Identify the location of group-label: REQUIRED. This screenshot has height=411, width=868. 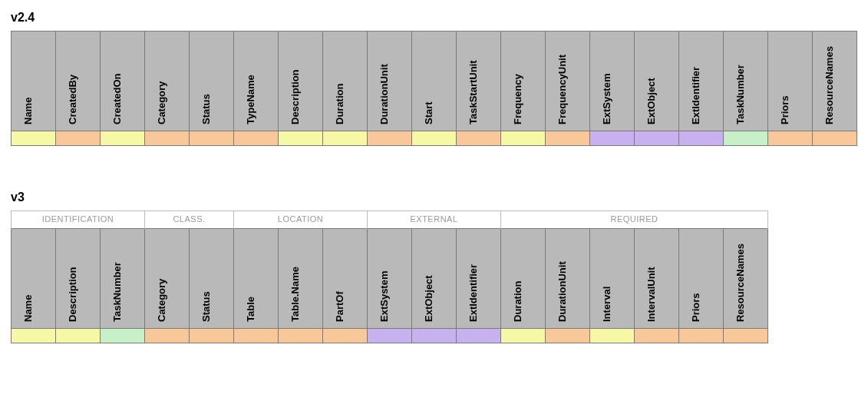
(635, 220).